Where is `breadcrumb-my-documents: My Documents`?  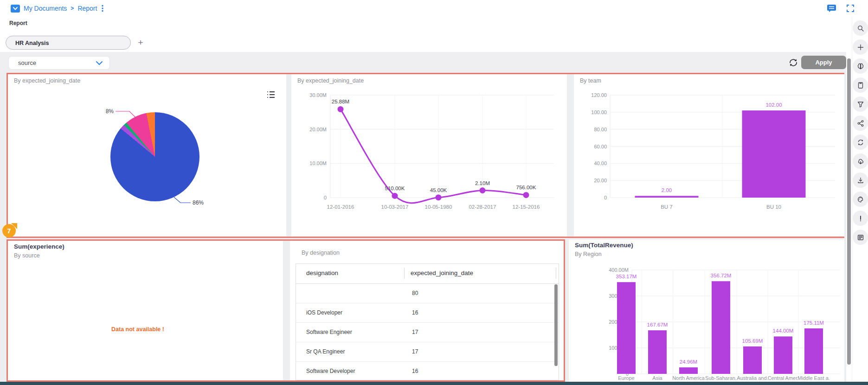
breadcrumb-my-documents: My Documents is located at coordinates (45, 8).